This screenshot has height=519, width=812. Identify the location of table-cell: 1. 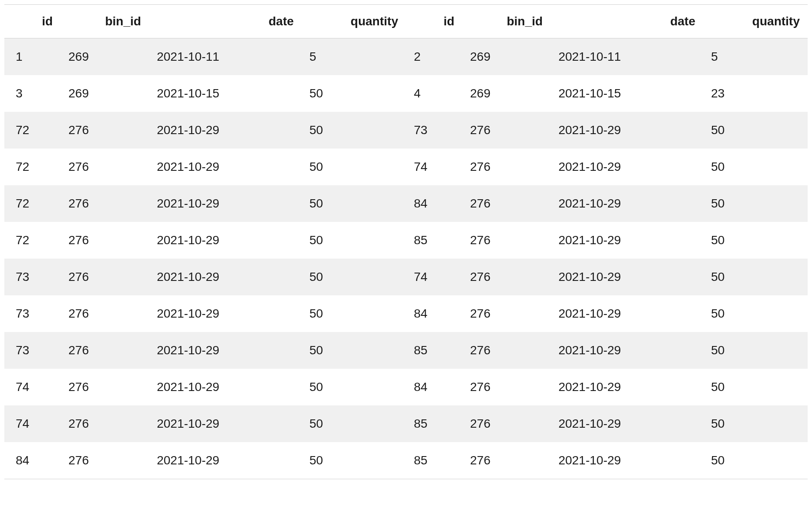
(32, 57).